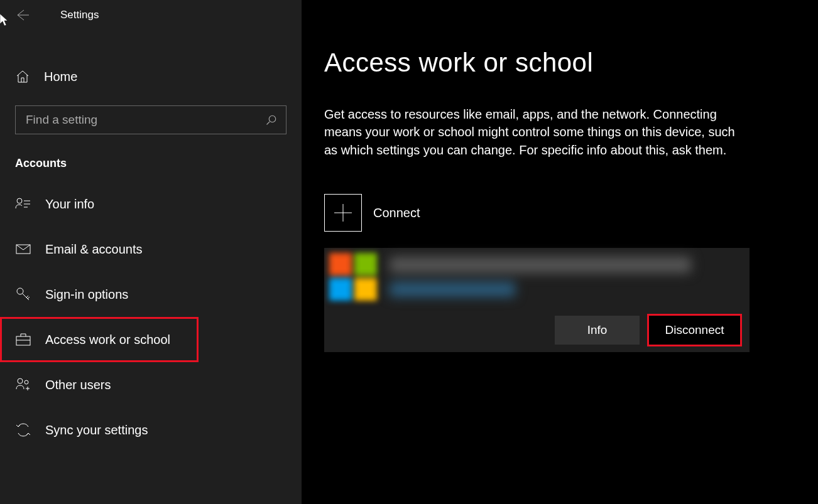 The width and height of the screenshot is (818, 504). What do you see at coordinates (99, 340) in the screenshot?
I see `sidebar-item-access-work-school: Access work or school` at bounding box center [99, 340].